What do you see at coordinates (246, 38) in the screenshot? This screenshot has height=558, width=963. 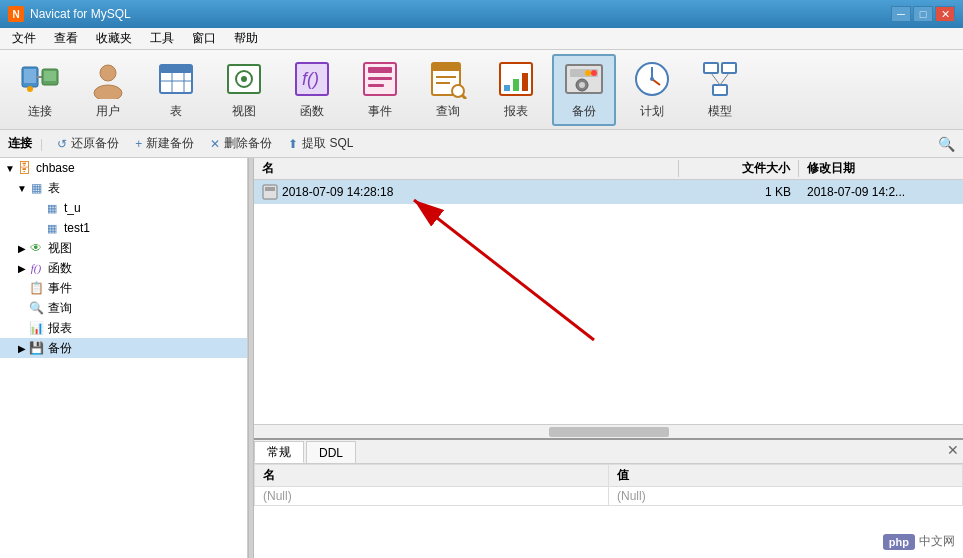 I see `menu-help: 帮助` at bounding box center [246, 38].